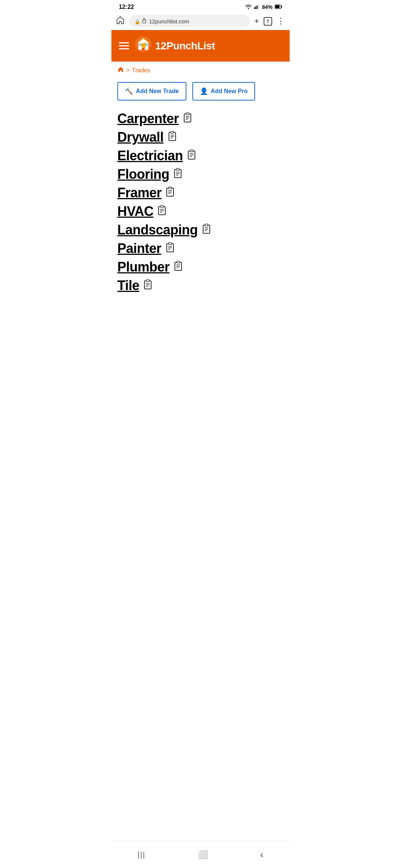 The width and height of the screenshot is (401, 868). I want to click on brand-logo-area: ✊ 12PunchList, so click(175, 46).